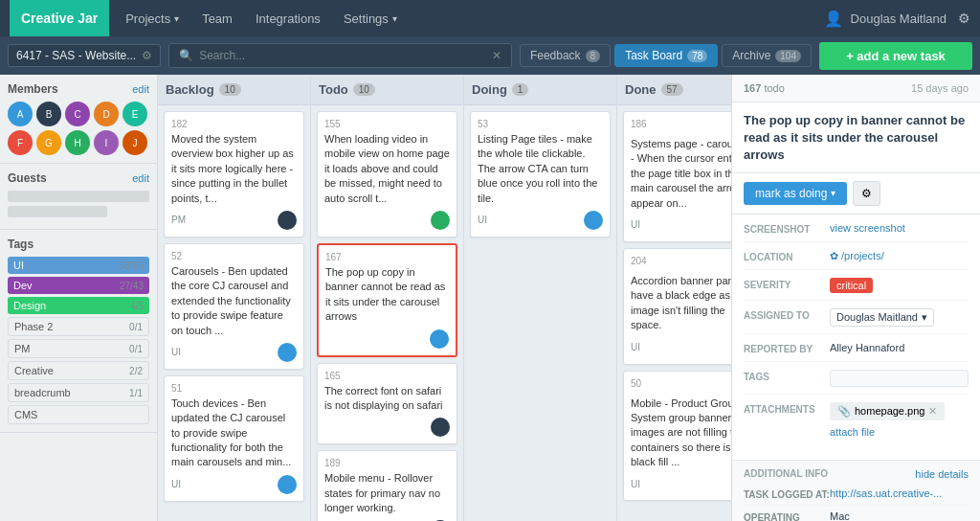  What do you see at coordinates (49, 143) in the screenshot?
I see `avatar: G` at bounding box center [49, 143].